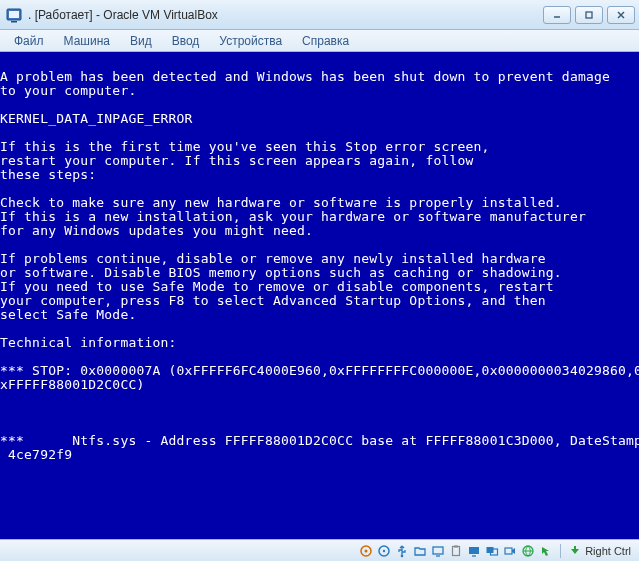  Describe the element at coordinates (510, 551) in the screenshot. I see `recording-icon` at that location.